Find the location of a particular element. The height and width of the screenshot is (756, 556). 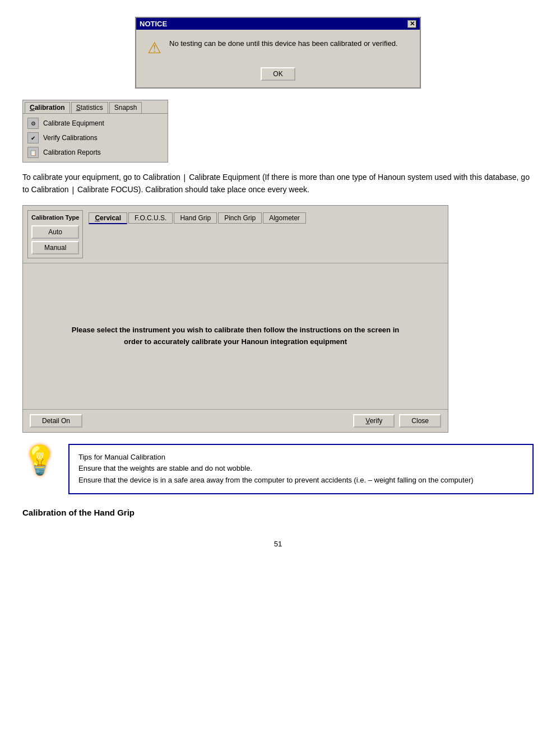

calib-footer: Detail On Verify Close is located at coordinates (235, 420).